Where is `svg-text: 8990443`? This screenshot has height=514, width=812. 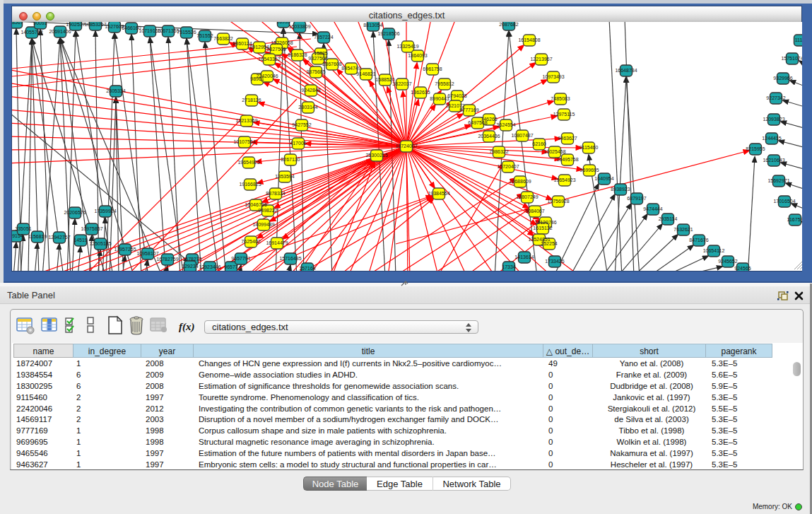 svg-text: 8990443 is located at coordinates (440, 99).